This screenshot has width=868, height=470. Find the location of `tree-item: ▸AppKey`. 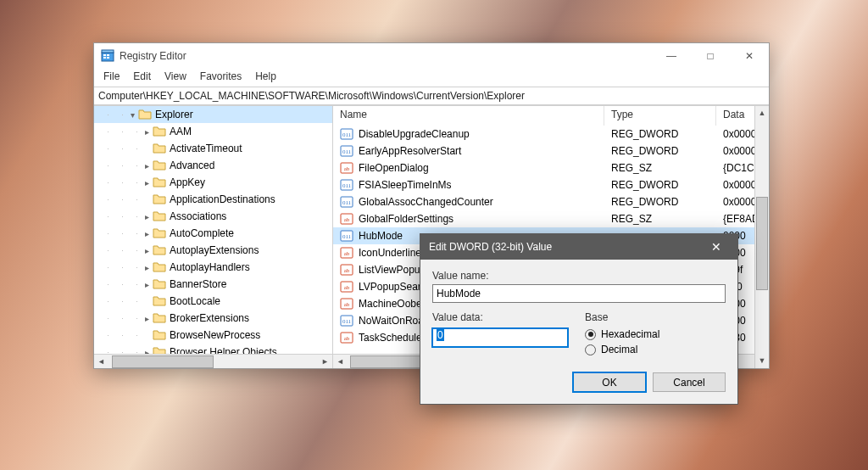

tree-item: ▸AppKey is located at coordinates (214, 182).